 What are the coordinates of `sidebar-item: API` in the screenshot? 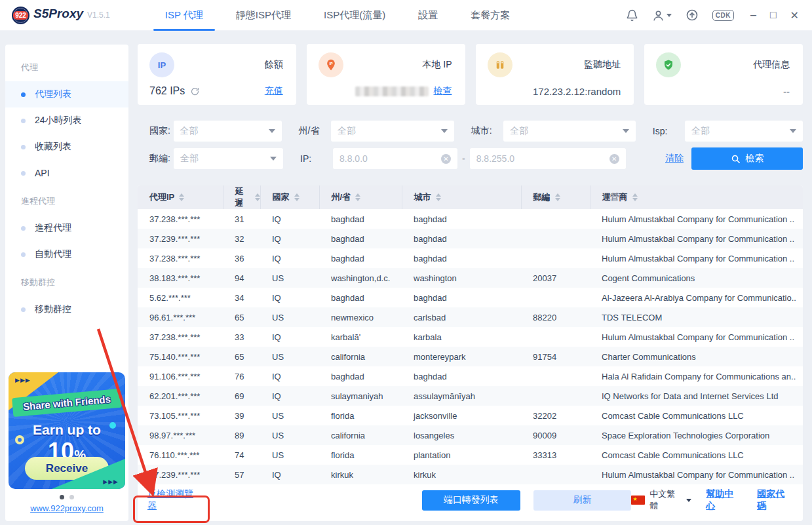 It's located at (67, 173).